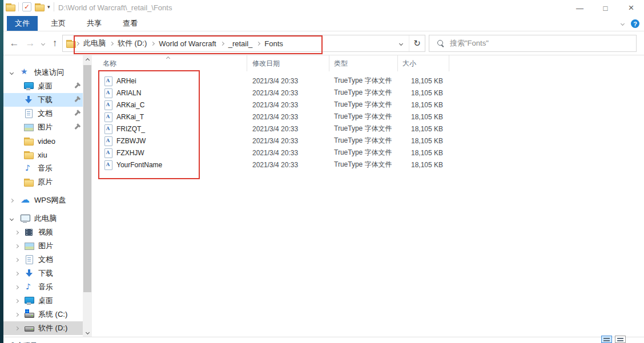 The image size is (644, 343). I want to click on document-icon, so click(29, 114).